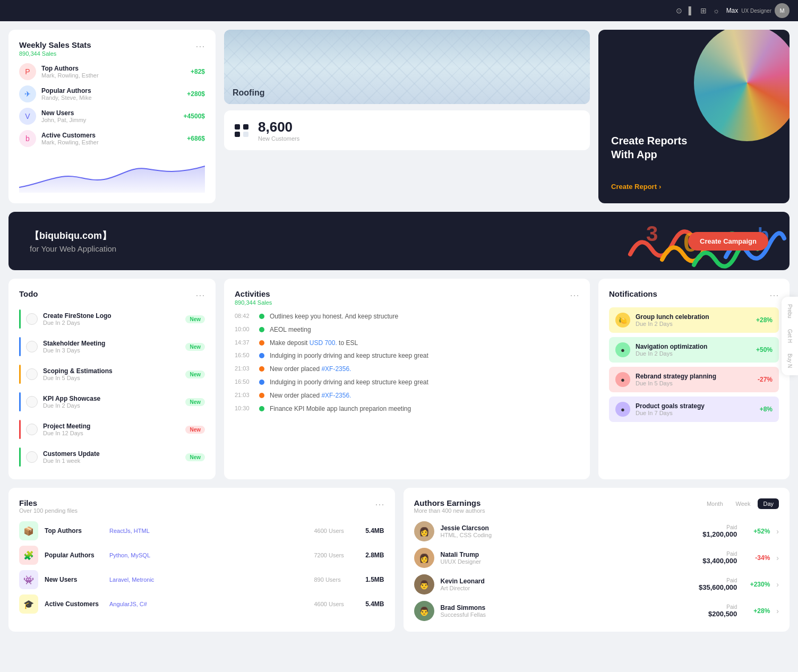 Image resolution: width=798 pixels, height=672 pixels. Describe the element at coordinates (660, 187) in the screenshot. I see `arrow-right-icon: ›` at that location.